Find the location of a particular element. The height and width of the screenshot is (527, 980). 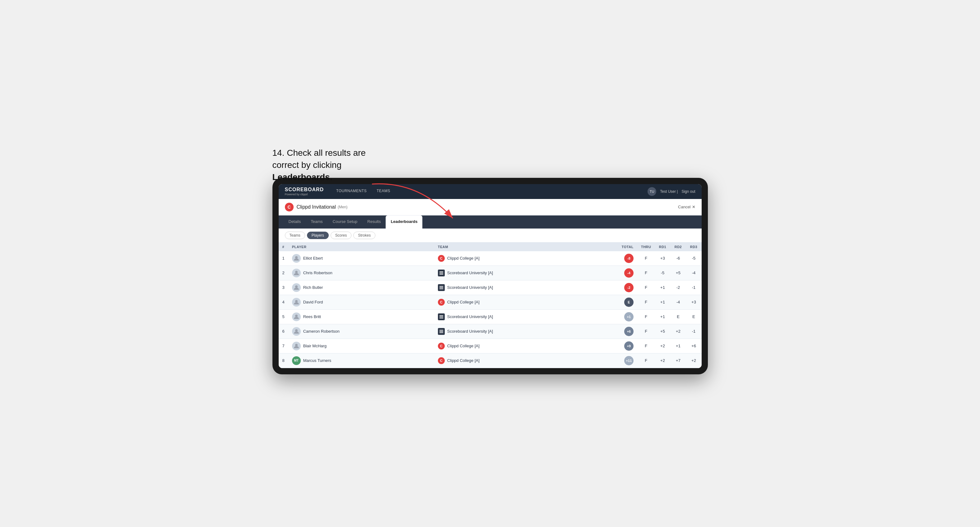

filter-scores: Scores is located at coordinates (341, 235).